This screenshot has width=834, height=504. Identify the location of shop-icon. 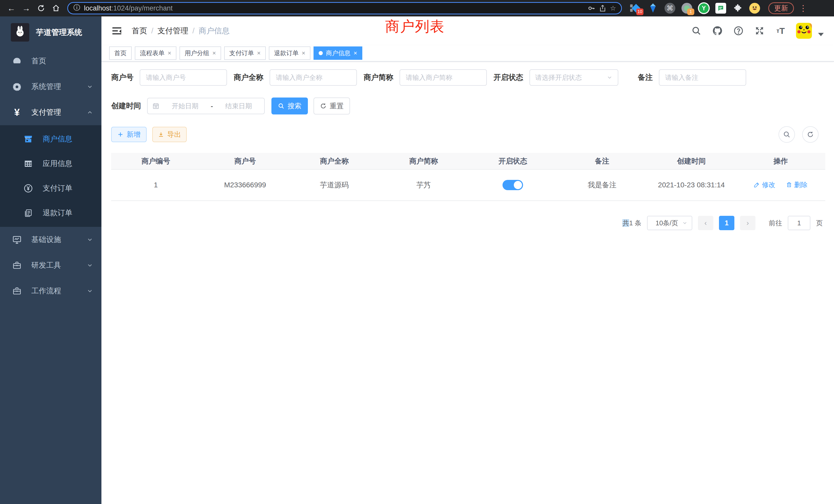
(28, 139).